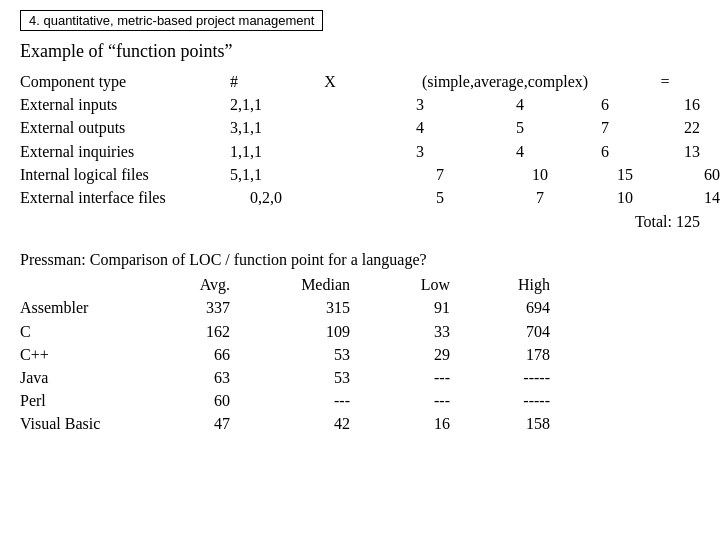 Image resolution: width=720 pixels, height=540 pixels. I want to click on fp-row-2-hash: 1,1,1, so click(265, 152).